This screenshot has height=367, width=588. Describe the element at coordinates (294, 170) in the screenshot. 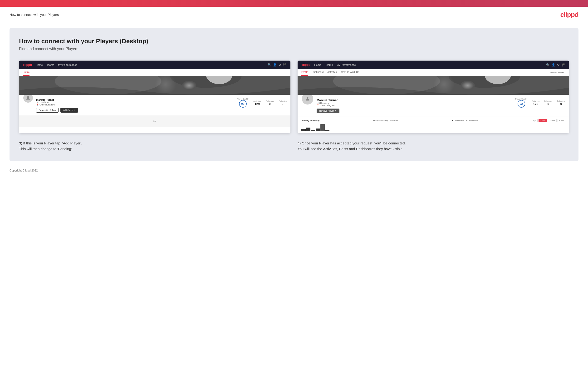

I see `footer: Copyright Clippd 2022` at that location.